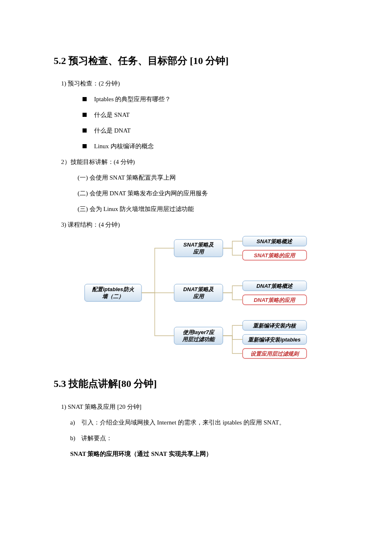 The width and height of the screenshot is (392, 555). I want to click on fc-b2c1: DNAT策略概述, so click(275, 286).